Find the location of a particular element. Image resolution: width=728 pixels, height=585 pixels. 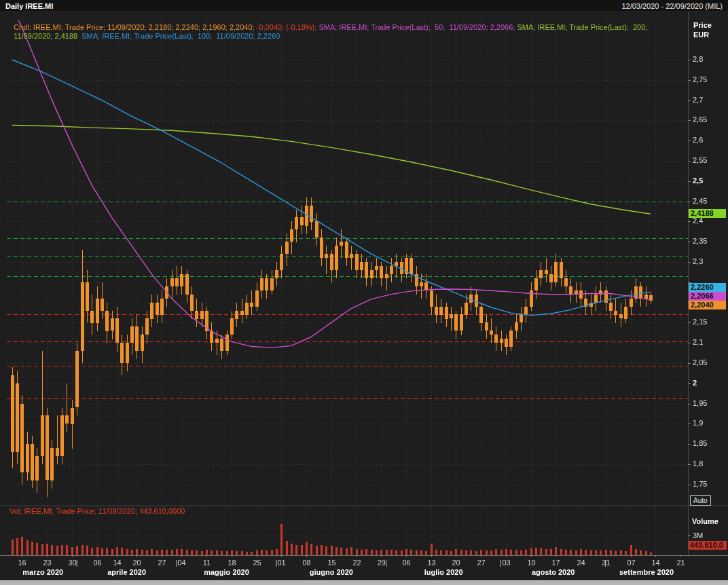

last-price-label: 2,2040 is located at coordinates (708, 305).